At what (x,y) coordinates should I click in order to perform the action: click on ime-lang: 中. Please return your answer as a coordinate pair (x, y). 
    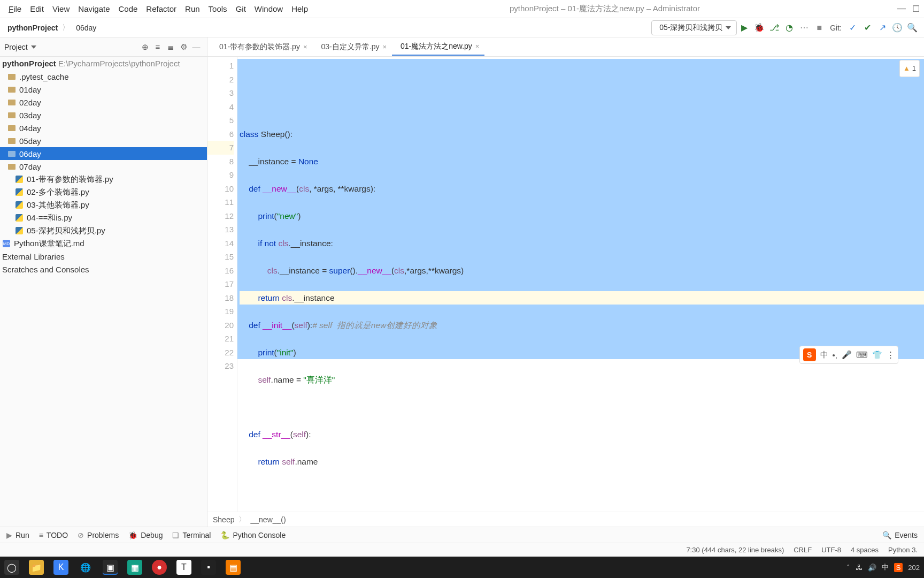
    Looking at the image, I should click on (825, 355).